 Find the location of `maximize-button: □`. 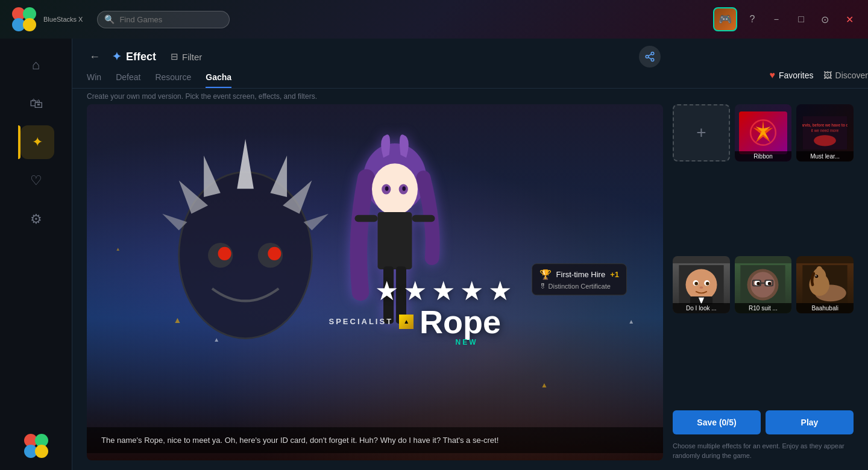

maximize-button: □ is located at coordinates (801, 19).